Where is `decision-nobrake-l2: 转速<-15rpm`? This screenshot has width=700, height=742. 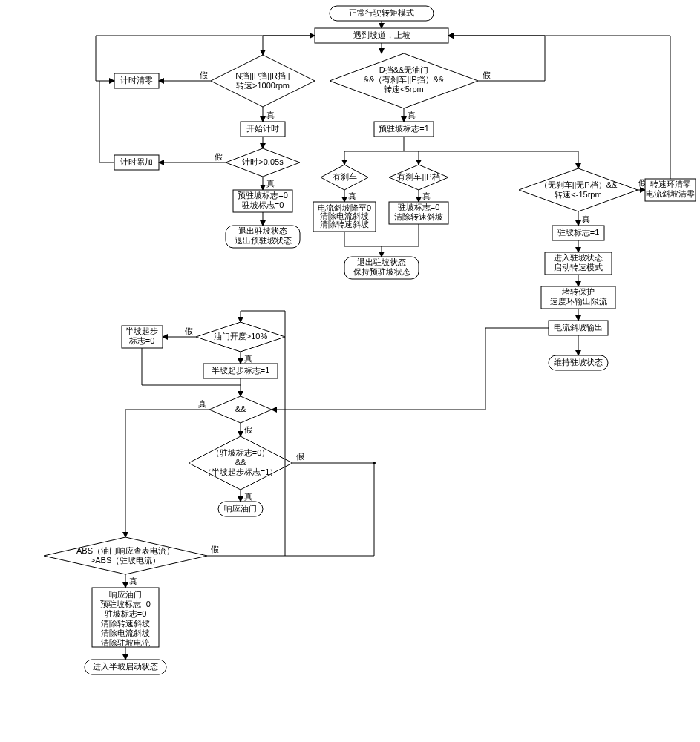
decision-nobrake-l2: 转速<-15rpm is located at coordinates (578, 194).